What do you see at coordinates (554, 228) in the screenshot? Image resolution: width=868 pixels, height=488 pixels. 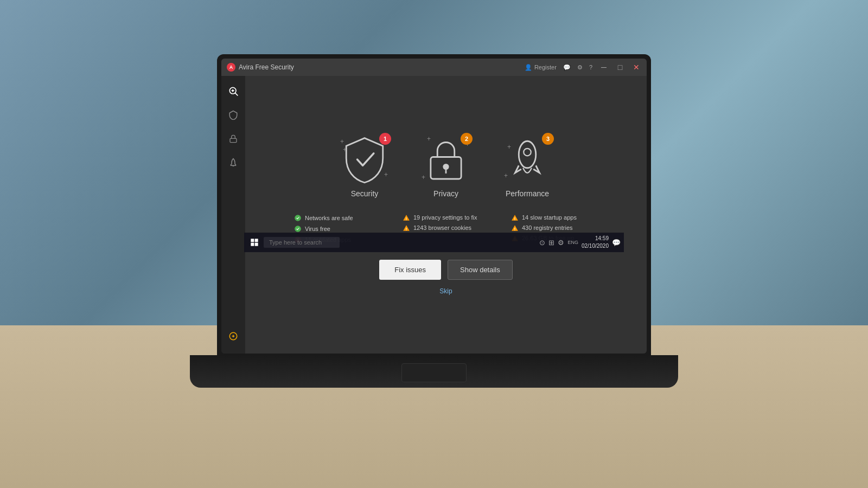 I see `issue-item: ! 430 registry entries` at bounding box center [554, 228].